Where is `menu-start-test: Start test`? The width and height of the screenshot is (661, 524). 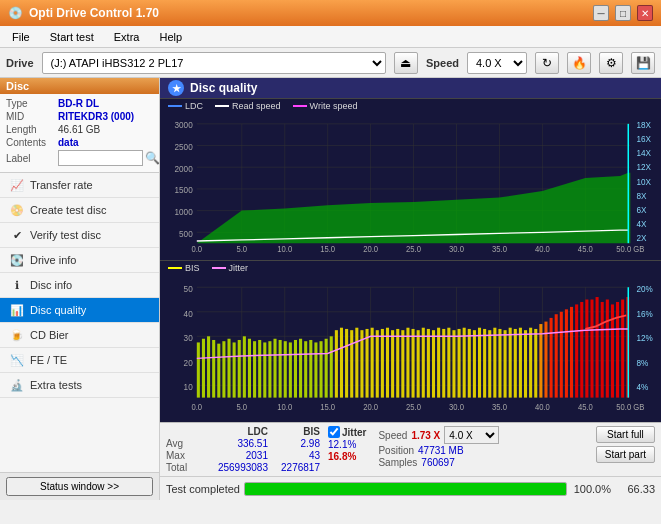 menu-start-test: Start test is located at coordinates (72, 37).